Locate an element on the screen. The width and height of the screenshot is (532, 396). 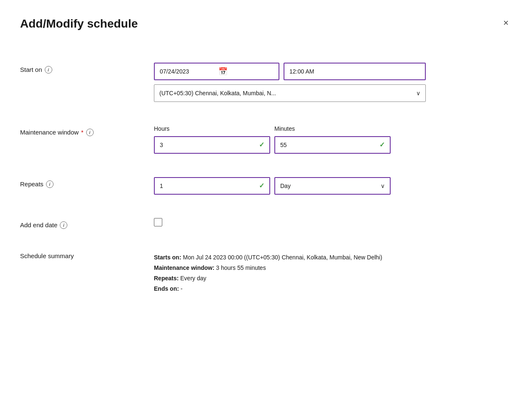
start-on-label: Start on i is located at coordinates (87, 68).